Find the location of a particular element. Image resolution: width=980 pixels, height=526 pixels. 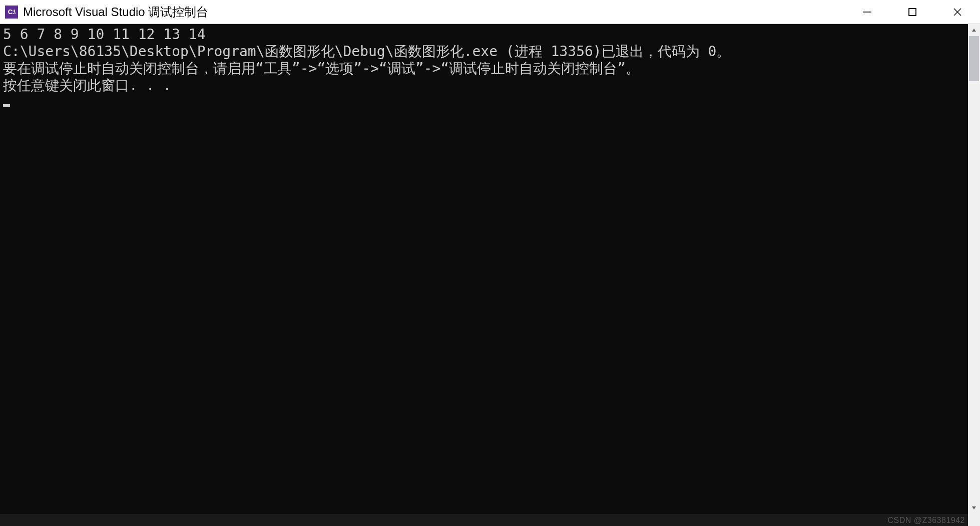

close-icon is located at coordinates (957, 12).